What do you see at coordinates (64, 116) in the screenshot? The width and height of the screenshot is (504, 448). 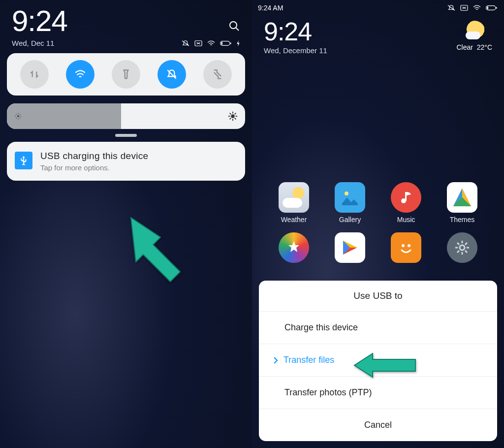 I see `brightness-fill` at bounding box center [64, 116].